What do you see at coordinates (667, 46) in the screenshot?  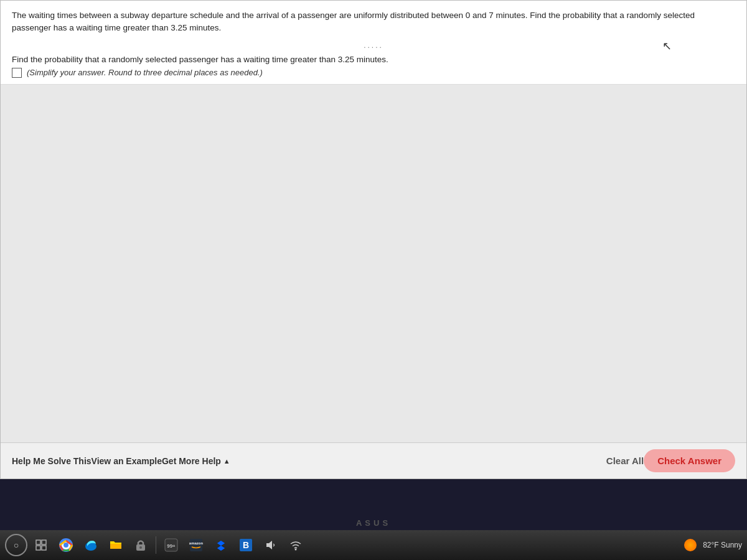 I see `cursor-arrow: ↖` at bounding box center [667, 46].